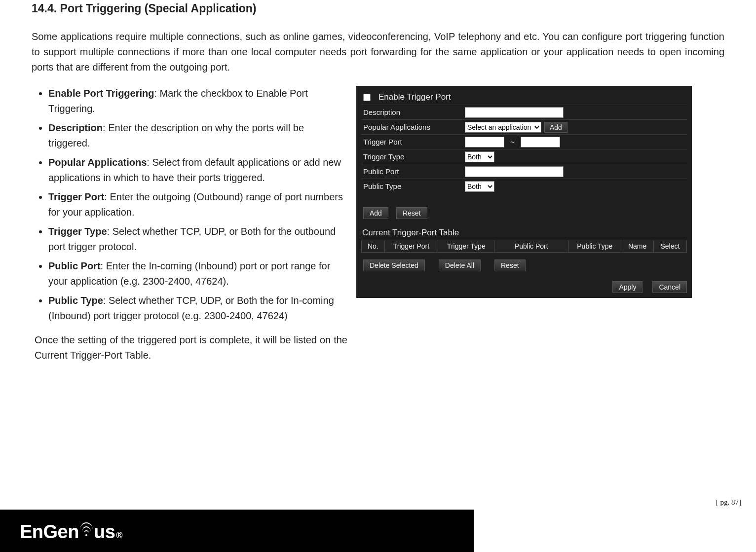  I want to click on list-item: Popular Applications: Select from defaul…, so click(198, 170).